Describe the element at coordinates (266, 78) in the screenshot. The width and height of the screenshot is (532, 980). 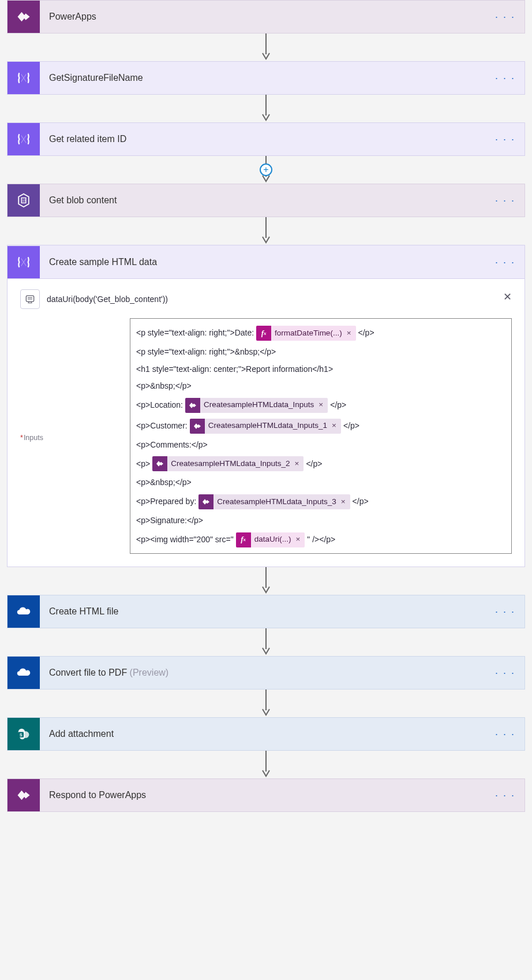
I see `step-get-signature-filename: GetSignatureFileName · · ·` at that location.